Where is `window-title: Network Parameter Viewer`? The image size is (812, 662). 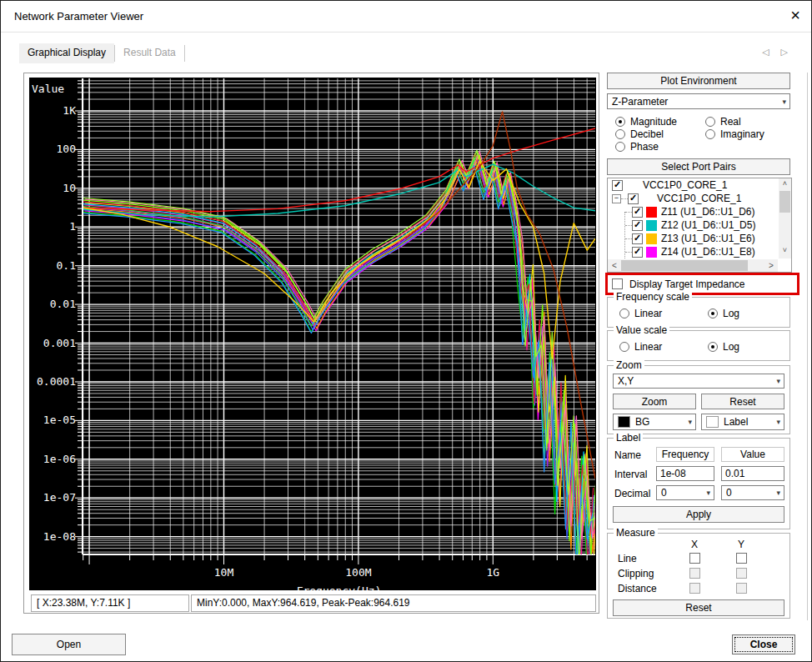 window-title: Network Parameter Viewer is located at coordinates (78, 17).